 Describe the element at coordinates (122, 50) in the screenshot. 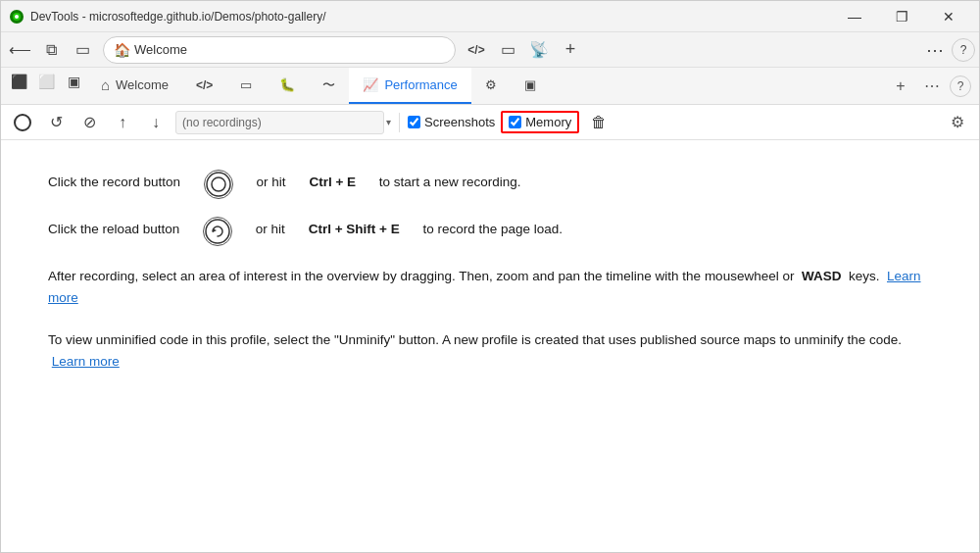

I see `home-icon: 🏠` at that location.